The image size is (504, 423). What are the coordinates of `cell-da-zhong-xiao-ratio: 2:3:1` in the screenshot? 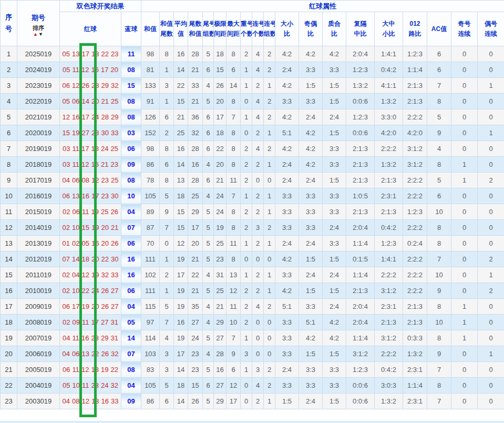 It's located at (389, 307).